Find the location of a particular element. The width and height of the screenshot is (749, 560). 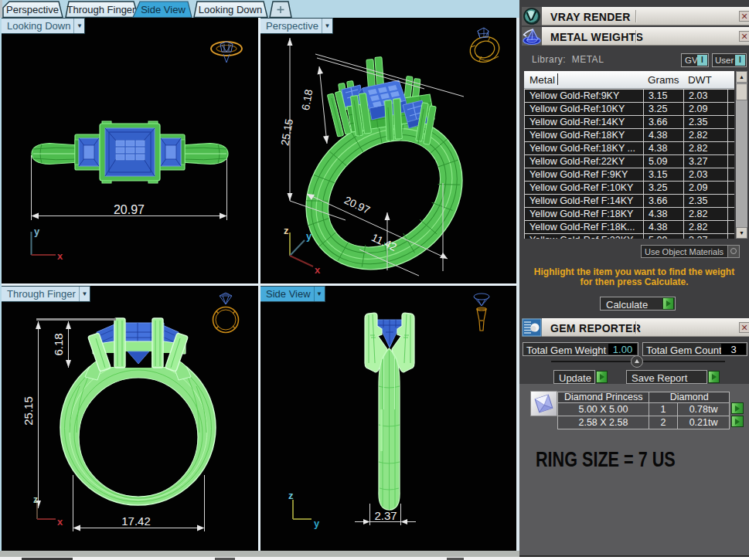

svg-text: Looking Down is located at coordinates (230, 9).